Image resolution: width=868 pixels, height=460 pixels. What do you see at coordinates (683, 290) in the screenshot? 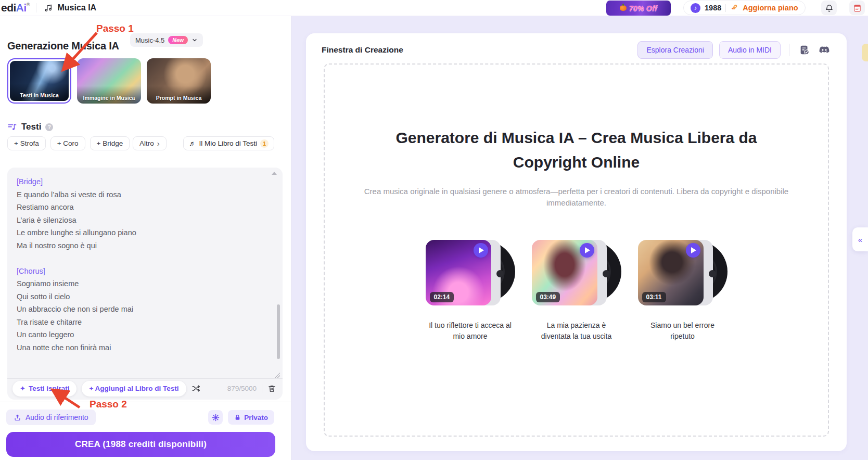
I see `sample-track-3: 03:11Siamo un bel errore ripetuto` at bounding box center [683, 290].